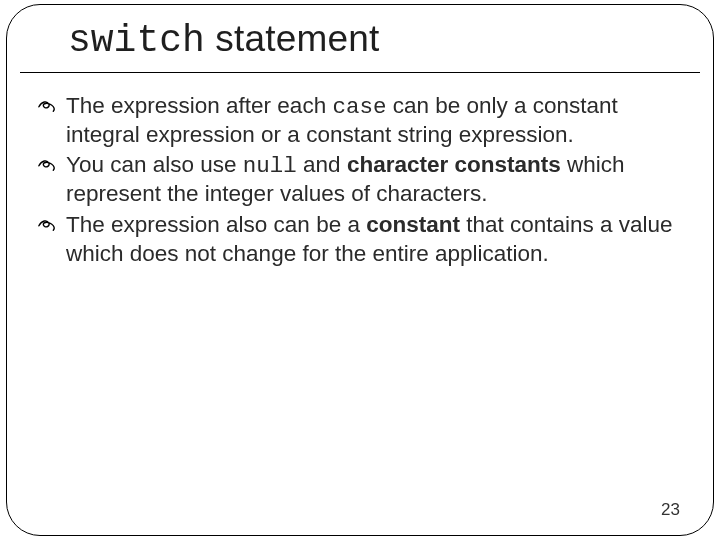 The height and width of the screenshot is (540, 720). I want to click on text: The expression after each, so click(199, 106).